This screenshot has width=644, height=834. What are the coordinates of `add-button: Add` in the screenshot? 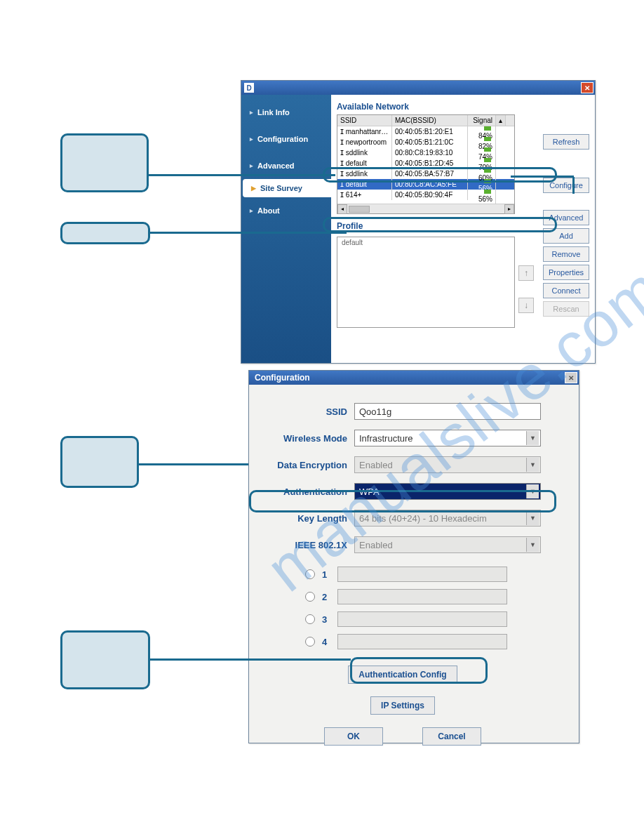 It's located at (566, 236).